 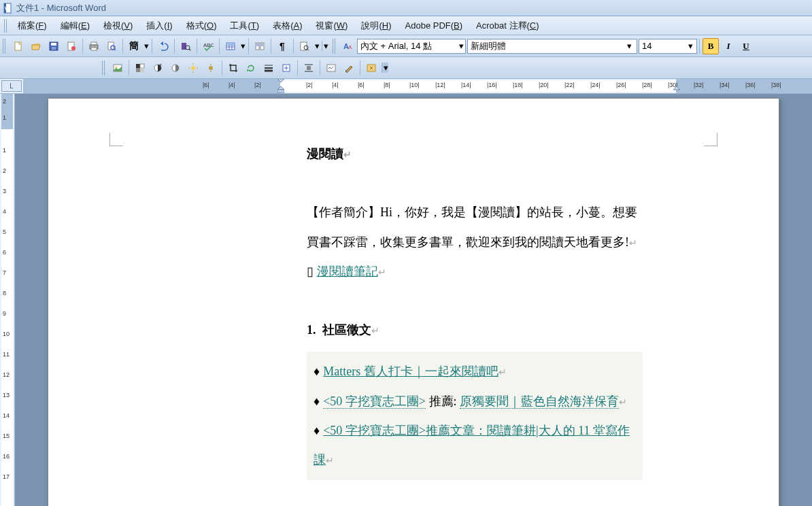 I want to click on spelling-button: ABC, so click(x=208, y=46).